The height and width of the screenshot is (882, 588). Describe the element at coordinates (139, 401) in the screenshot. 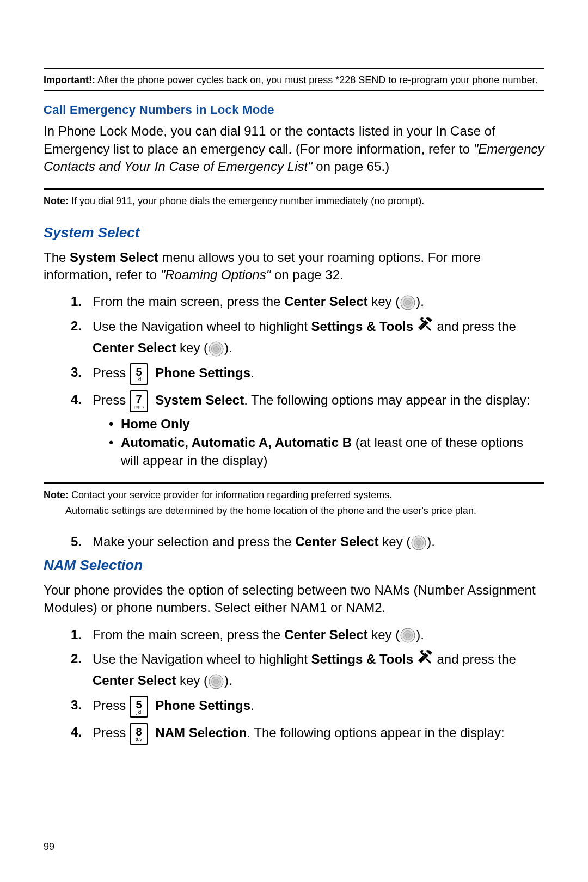

I see `keycap-7-icon: 7pqrs` at that location.